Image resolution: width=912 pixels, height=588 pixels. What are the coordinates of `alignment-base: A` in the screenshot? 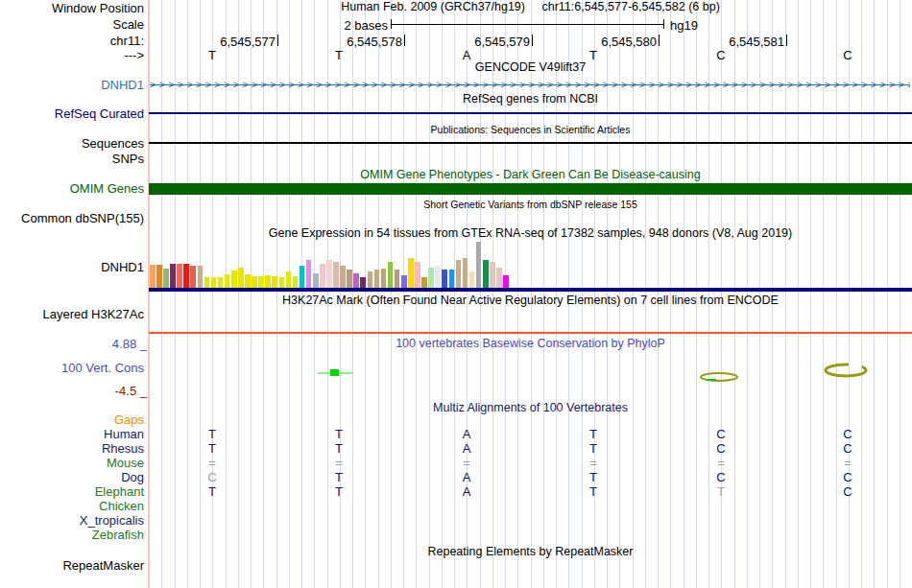 It's located at (467, 492).